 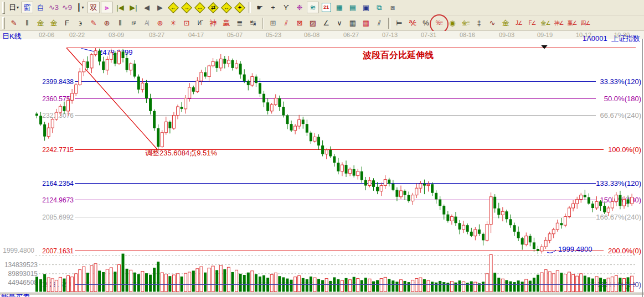 What do you see at coordinates (160, 8) in the screenshot?
I see `next-bar-icon: ▶` at bounding box center [160, 8].